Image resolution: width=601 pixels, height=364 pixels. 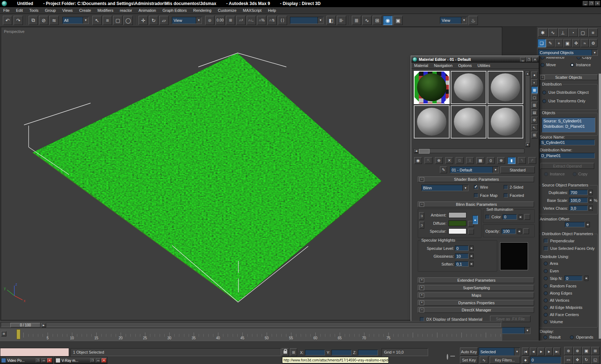 What do you see at coordinates (469, 151) in the screenshot?
I see `slots-horizontal-scrollbar: ◀` at bounding box center [469, 151].